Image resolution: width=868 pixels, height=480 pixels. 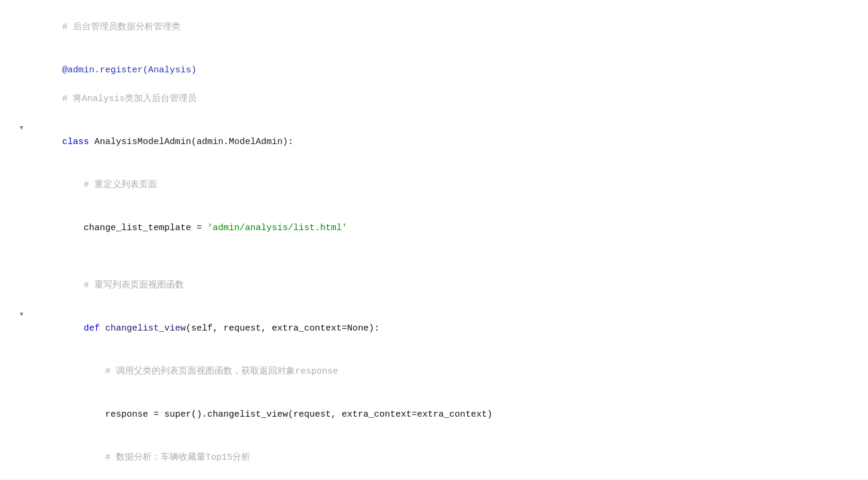 I want to click on decorator: @admin.register(Analysis), so click(x=129, y=71).